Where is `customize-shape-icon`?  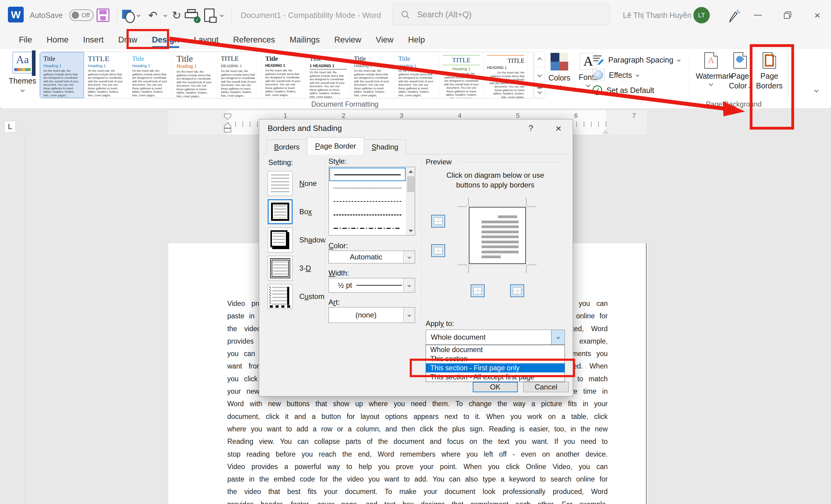
customize-shape-icon is located at coordinates (127, 14).